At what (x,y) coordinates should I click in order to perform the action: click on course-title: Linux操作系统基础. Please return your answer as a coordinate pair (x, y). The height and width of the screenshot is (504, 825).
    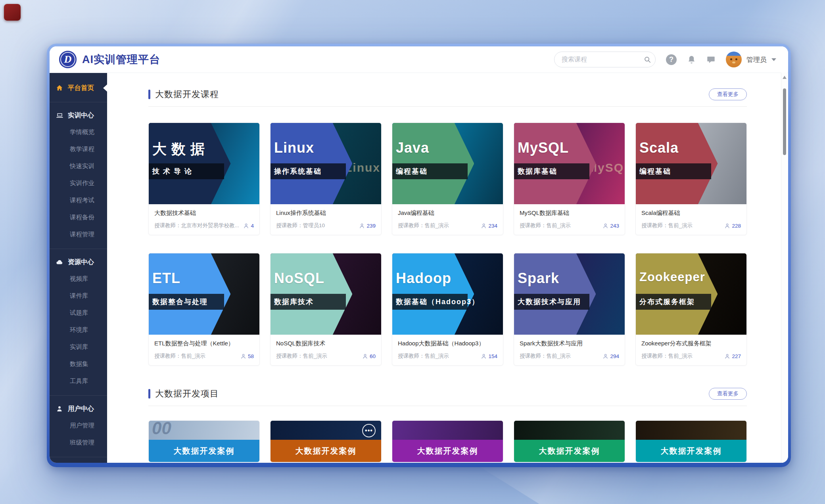
    Looking at the image, I should click on (326, 213).